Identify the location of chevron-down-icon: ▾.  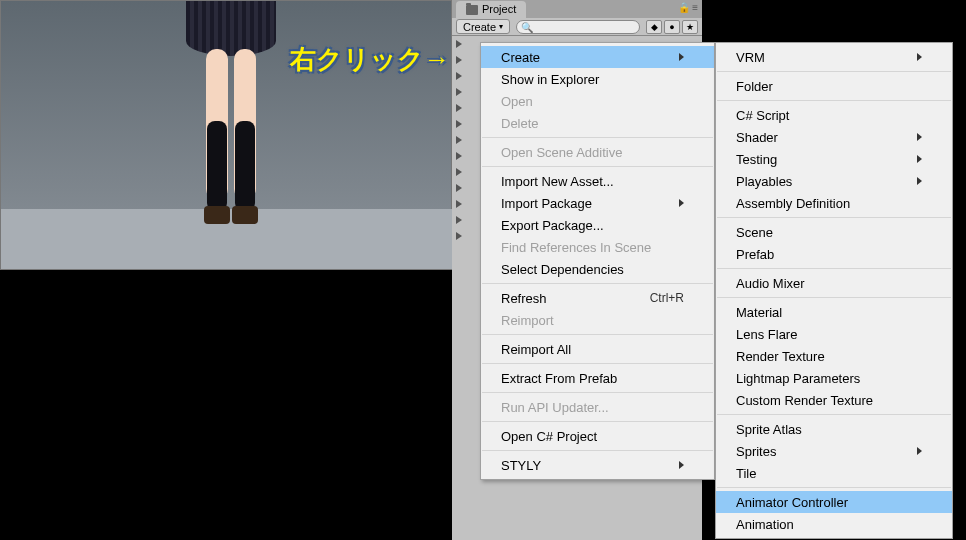
(501, 26).